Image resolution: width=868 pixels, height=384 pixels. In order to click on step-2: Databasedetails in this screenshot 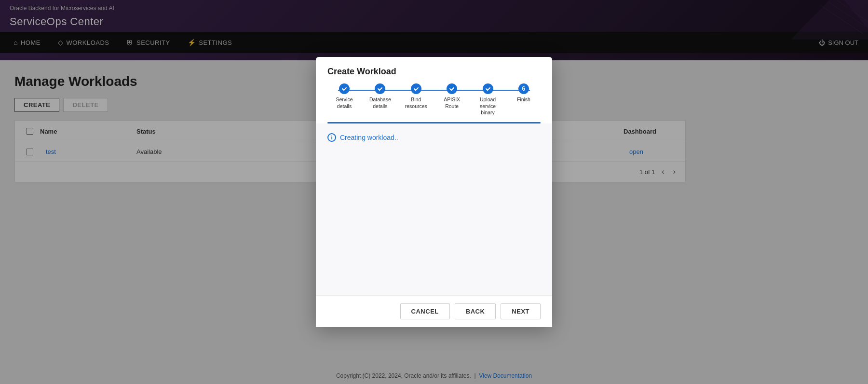, I will do `click(380, 100)`.